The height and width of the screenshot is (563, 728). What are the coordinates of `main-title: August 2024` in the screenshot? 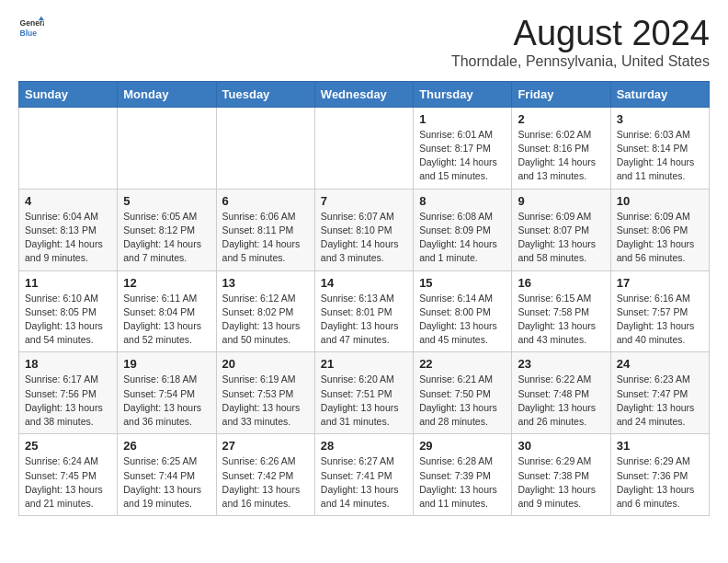 It's located at (581, 34).